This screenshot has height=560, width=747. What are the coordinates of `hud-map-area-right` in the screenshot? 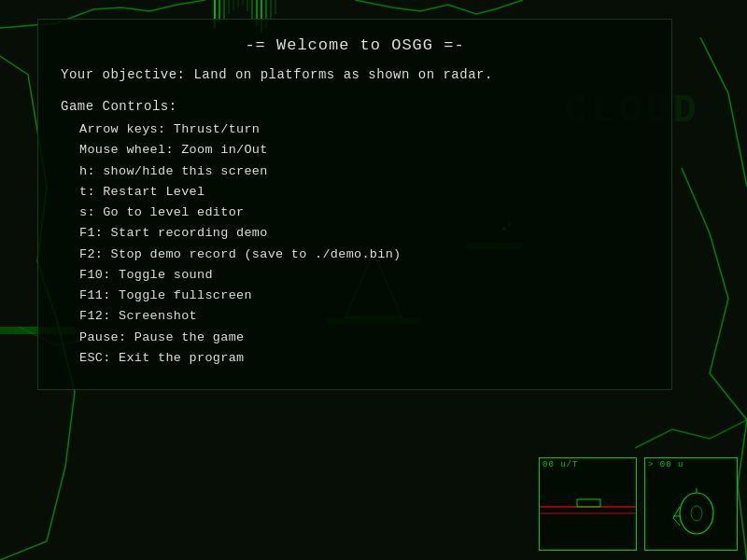 It's located at (691, 508).